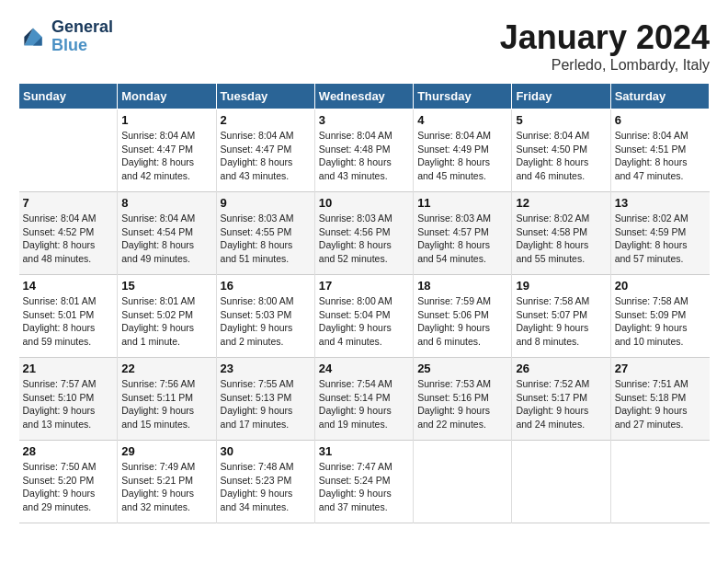  Describe the element at coordinates (561, 202) in the screenshot. I see `day-number: 12` at that location.